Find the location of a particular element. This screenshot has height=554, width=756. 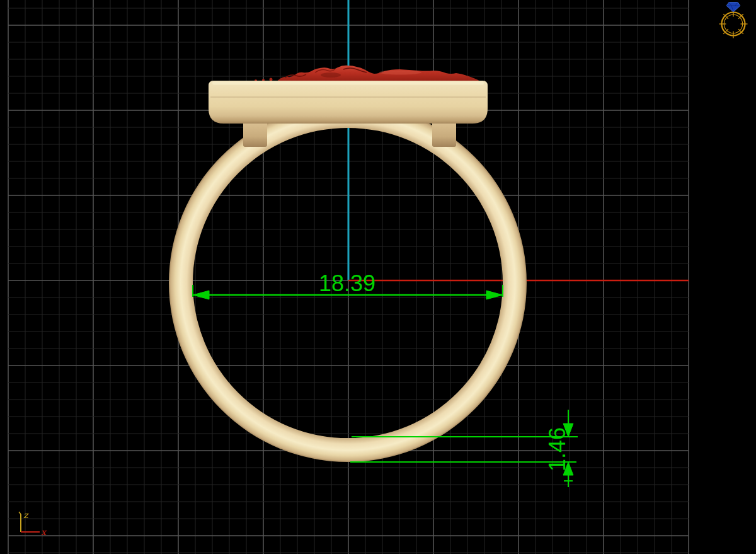

bezel-seat-tab-left is located at coordinates (255, 134).